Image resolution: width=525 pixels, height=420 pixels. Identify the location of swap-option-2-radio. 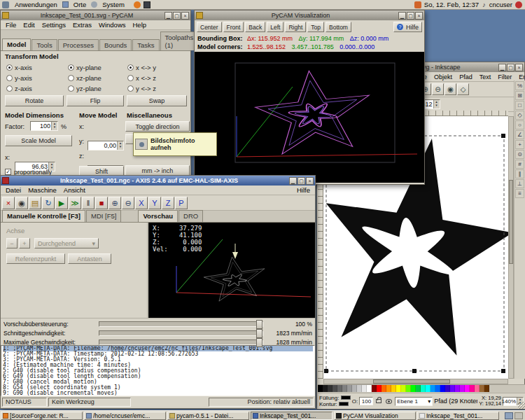
(130, 88).